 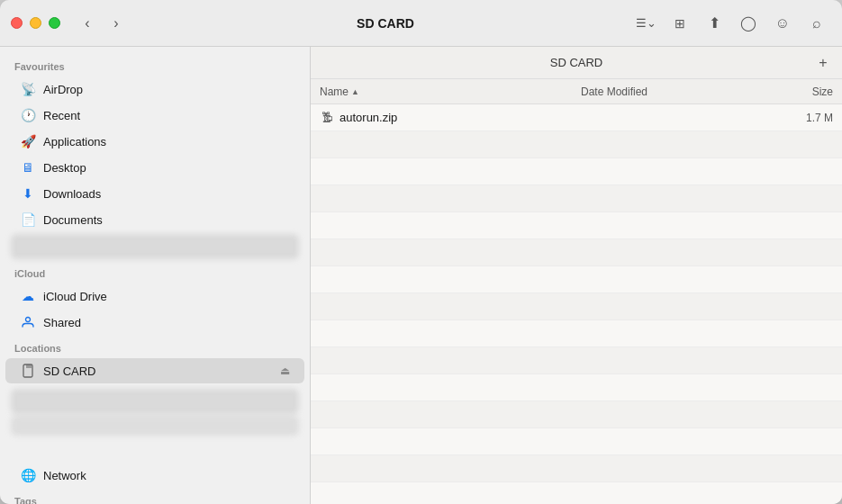 What do you see at coordinates (714, 23) in the screenshot?
I see `share-button: ⬆` at bounding box center [714, 23].